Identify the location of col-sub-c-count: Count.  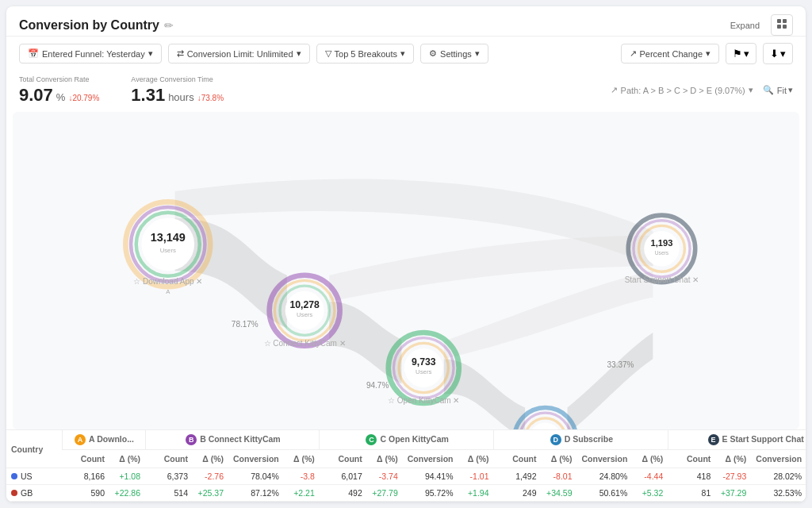
(343, 459).